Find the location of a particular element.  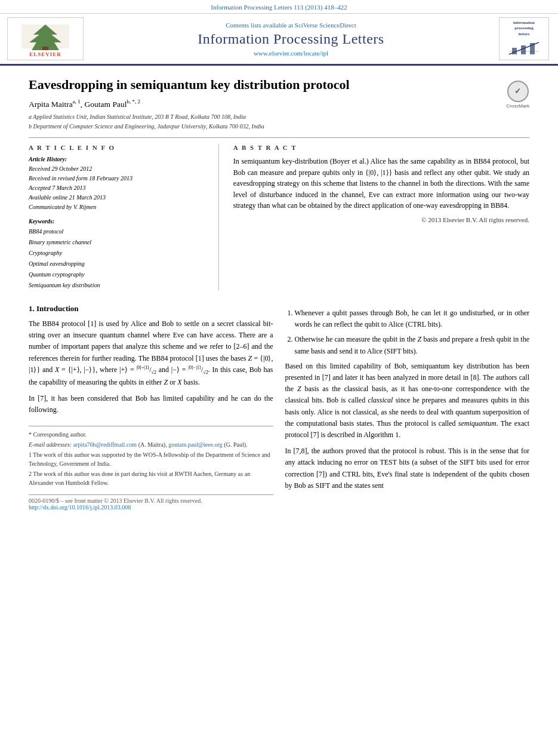

kw1: BB84 protocol is located at coordinates (119, 232).